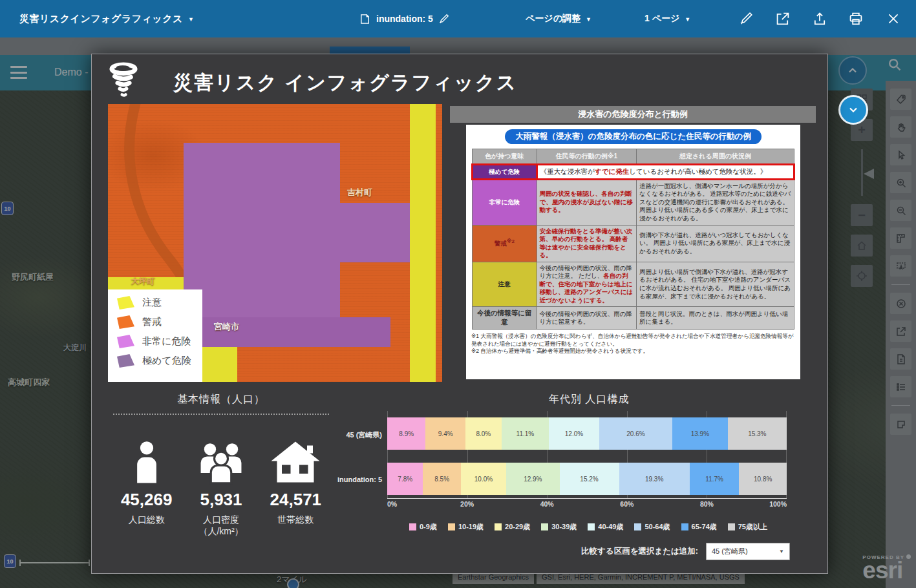 Image resolution: width=916 pixels, height=588 pixels. What do you see at coordinates (143, 282) in the screenshot?
I see `map-town-label: 大坪町` at bounding box center [143, 282].